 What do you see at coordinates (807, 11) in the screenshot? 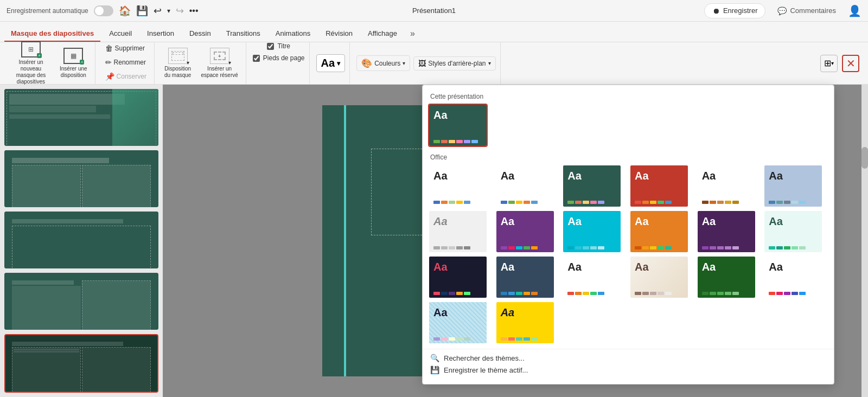
I see `commentaires-button: 💬 Commentaires` at bounding box center [807, 11].